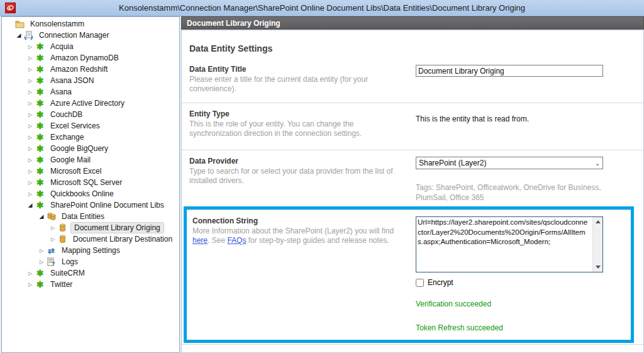  I want to click on desc-text: . See, so click(218, 240).